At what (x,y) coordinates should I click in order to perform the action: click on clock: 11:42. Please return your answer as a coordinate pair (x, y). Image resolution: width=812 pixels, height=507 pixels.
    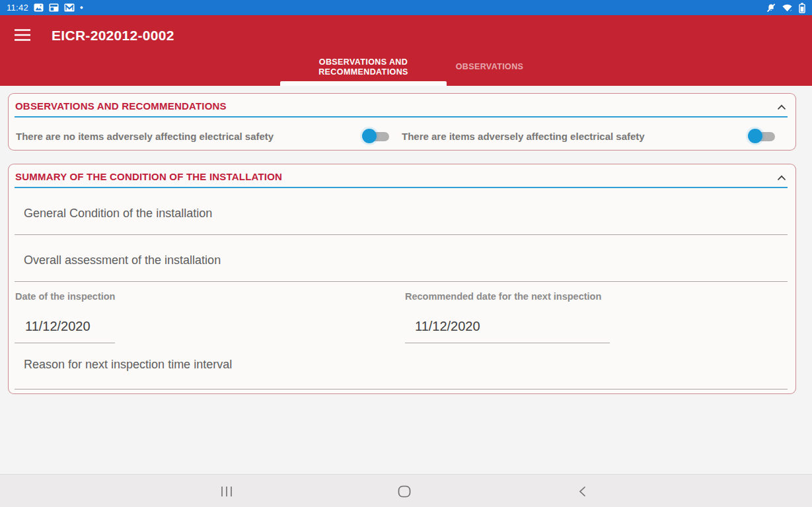
    Looking at the image, I should click on (17, 8).